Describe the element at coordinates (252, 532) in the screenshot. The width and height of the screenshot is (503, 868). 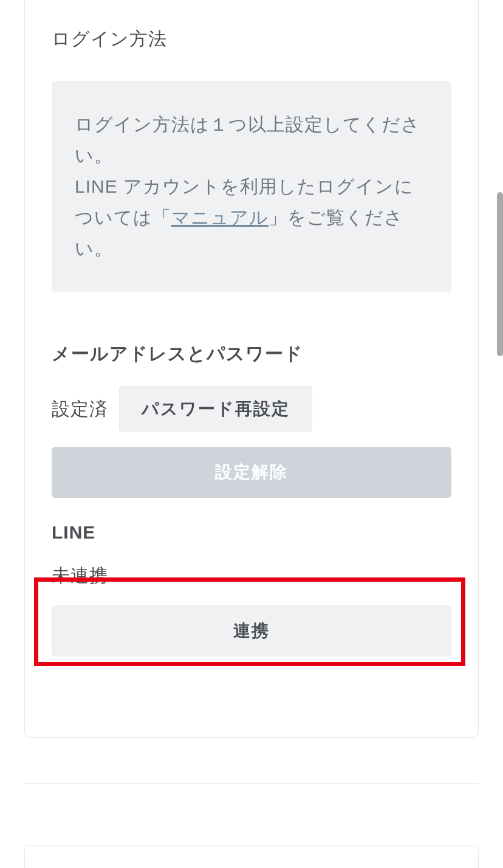
I see `line-heading: LINE` at that location.